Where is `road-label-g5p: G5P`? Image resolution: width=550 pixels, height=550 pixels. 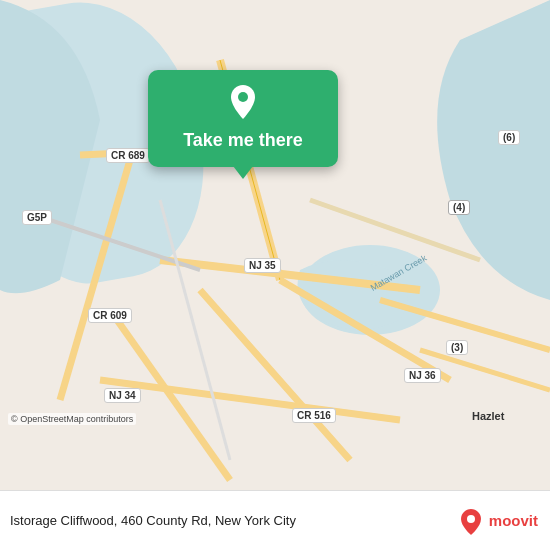 road-label-g5p: G5P is located at coordinates (37, 218).